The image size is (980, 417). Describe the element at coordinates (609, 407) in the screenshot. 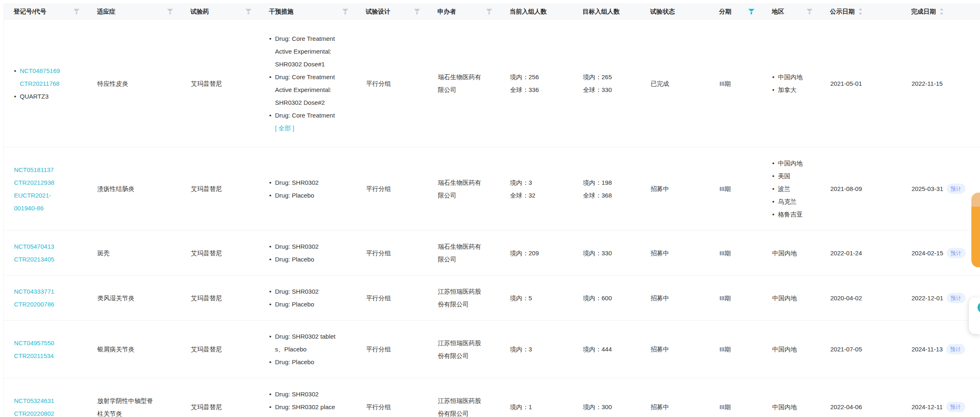

I see `target-enrollment-text: 境内：300` at that location.